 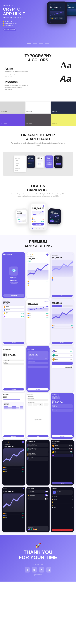 I want to click on acme-aa: Aa, so click(x=66, y=65).